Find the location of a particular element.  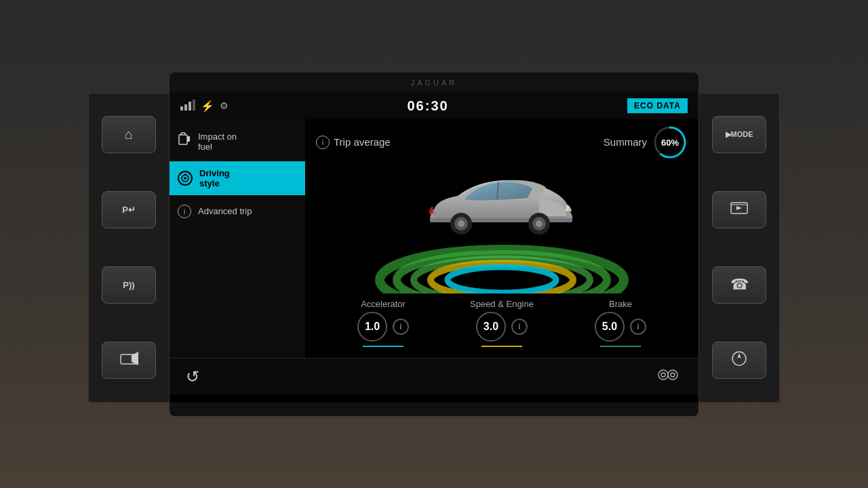

mode-icon: ▶MODE is located at coordinates (739, 134).